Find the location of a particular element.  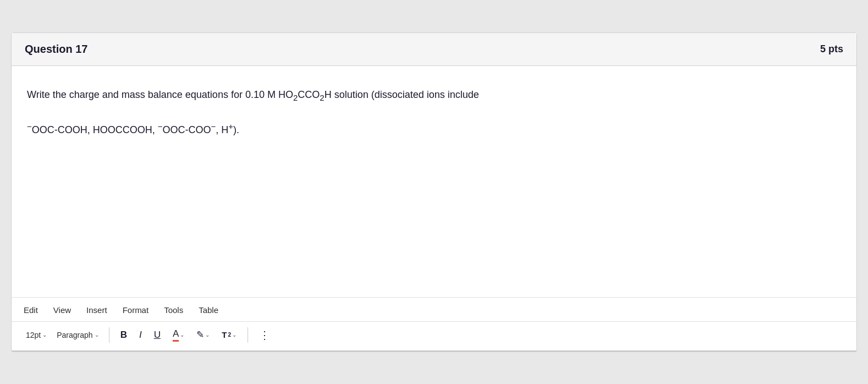

superscript-label: T is located at coordinates (224, 334).